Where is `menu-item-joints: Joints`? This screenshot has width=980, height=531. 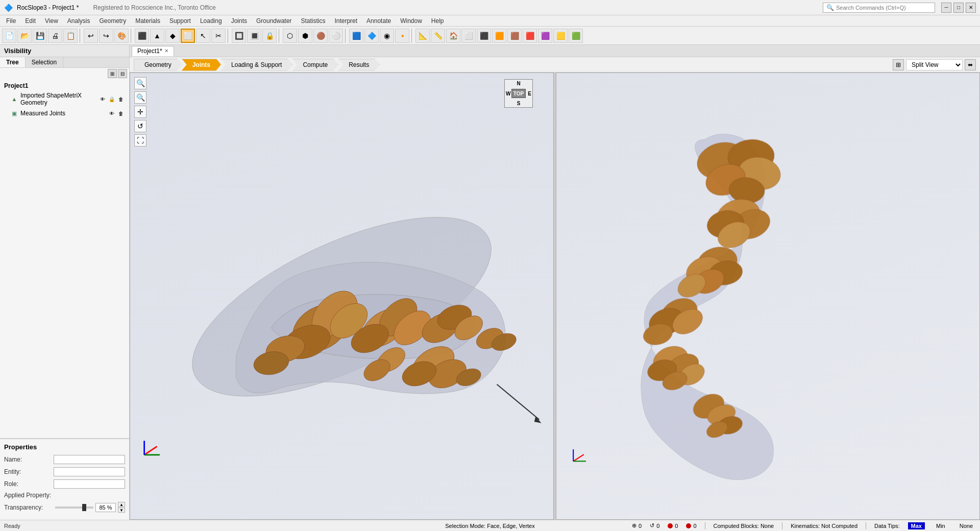 menu-item-joints: Joints is located at coordinates (239, 21).